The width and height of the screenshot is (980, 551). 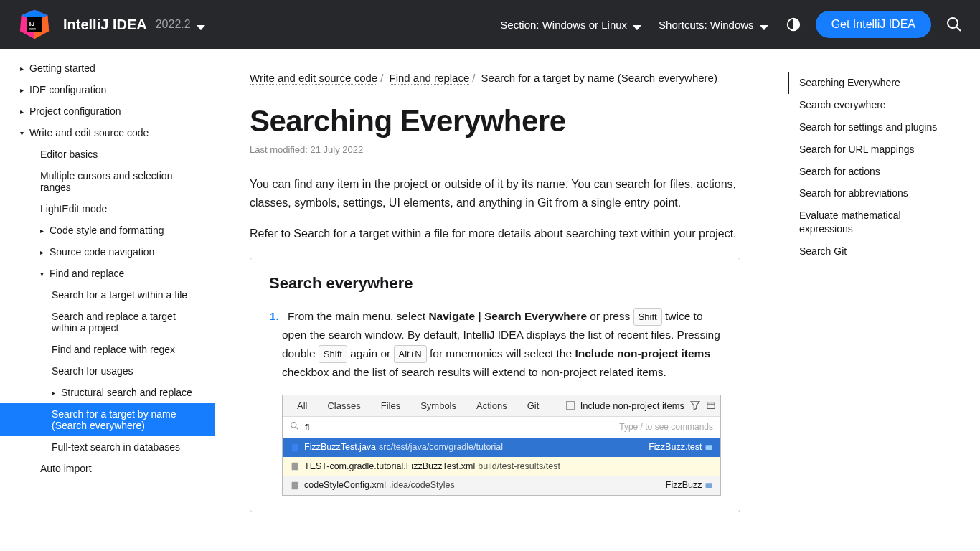 What do you see at coordinates (390, 406) in the screenshot?
I see `search-tab: Files` at bounding box center [390, 406].